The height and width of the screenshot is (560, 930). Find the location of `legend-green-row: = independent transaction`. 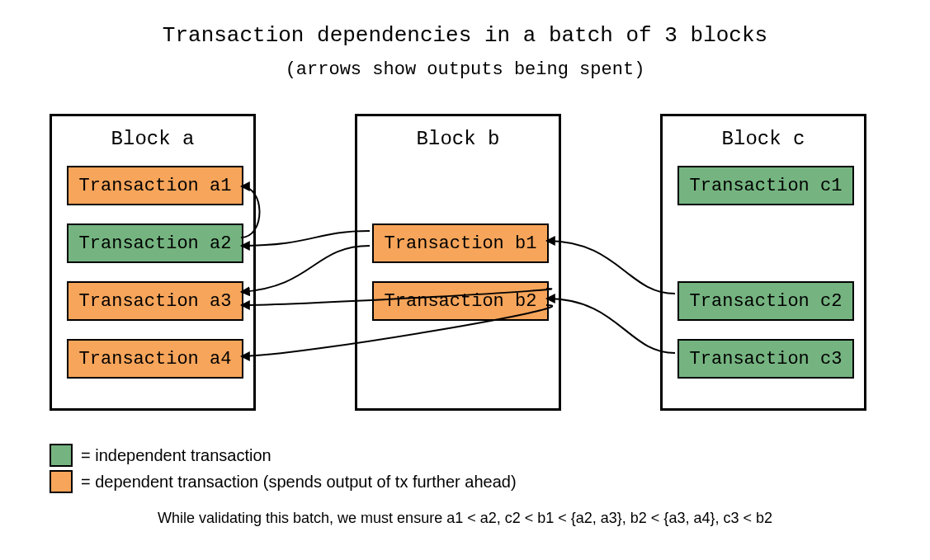

legend-green-row: = independent transaction is located at coordinates (283, 455).